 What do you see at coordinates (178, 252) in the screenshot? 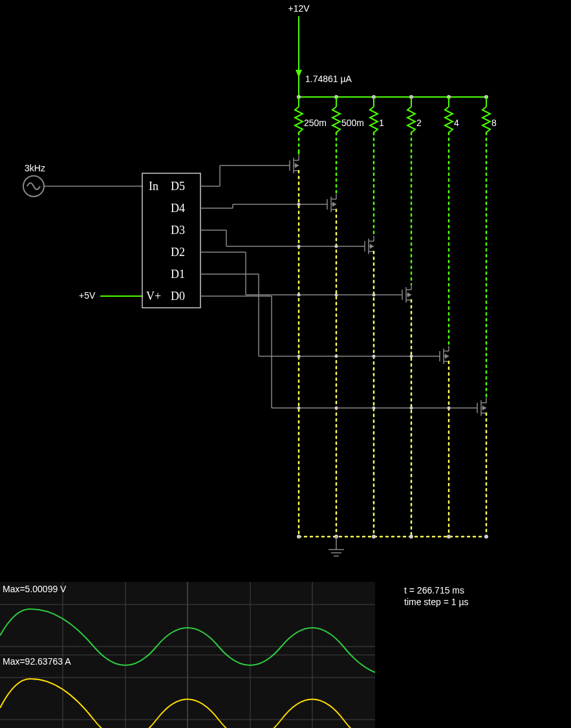
I see `svg-text: D2` at bounding box center [178, 252].